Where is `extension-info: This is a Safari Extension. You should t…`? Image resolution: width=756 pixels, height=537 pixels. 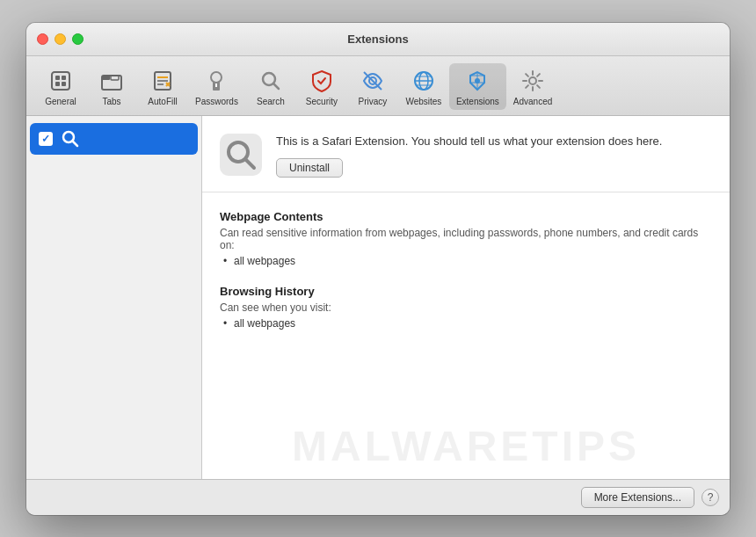
extension-info: This is a Safari Extension. You should t… is located at coordinates (494, 156).